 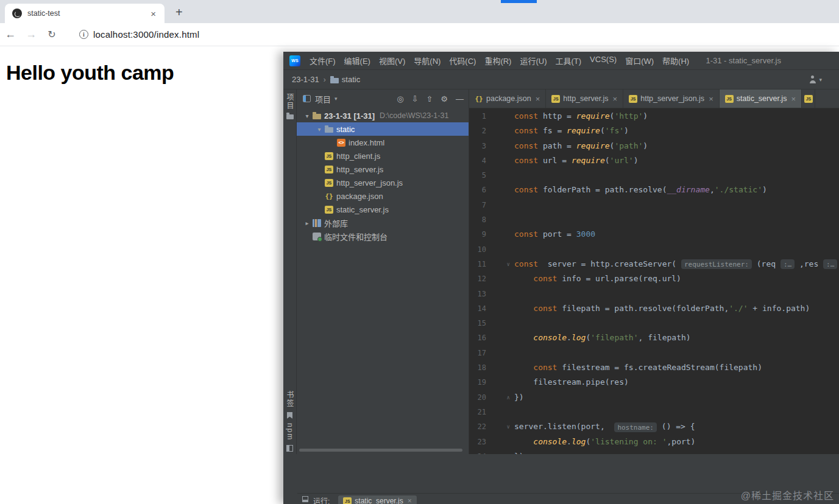 I want to click on run-toolwindow-label: 运行:, so click(x=322, y=500).